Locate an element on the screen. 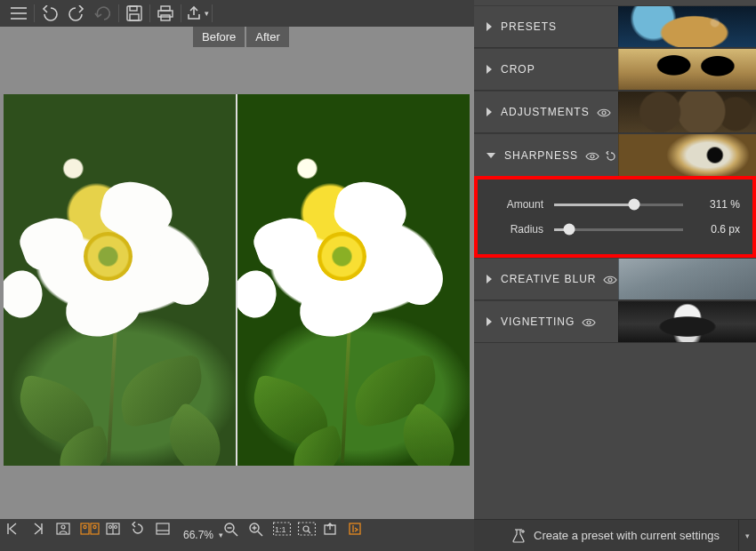  save-icon is located at coordinates (134, 13).